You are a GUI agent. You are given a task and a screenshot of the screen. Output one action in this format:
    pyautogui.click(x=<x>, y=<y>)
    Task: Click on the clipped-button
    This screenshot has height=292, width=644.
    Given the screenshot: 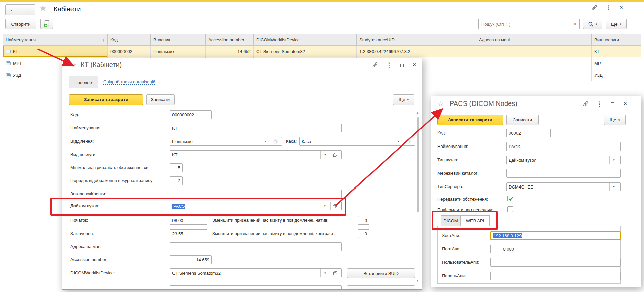 What is the action you would take?
    pyautogui.click(x=381, y=288)
    